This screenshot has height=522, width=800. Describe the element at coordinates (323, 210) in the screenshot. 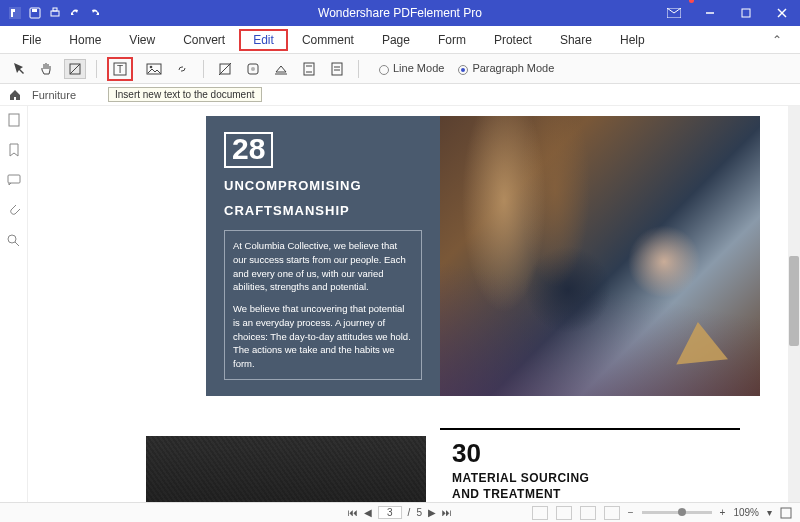

I see `block28-heading2: CRAFTSMANSHIP` at that location.